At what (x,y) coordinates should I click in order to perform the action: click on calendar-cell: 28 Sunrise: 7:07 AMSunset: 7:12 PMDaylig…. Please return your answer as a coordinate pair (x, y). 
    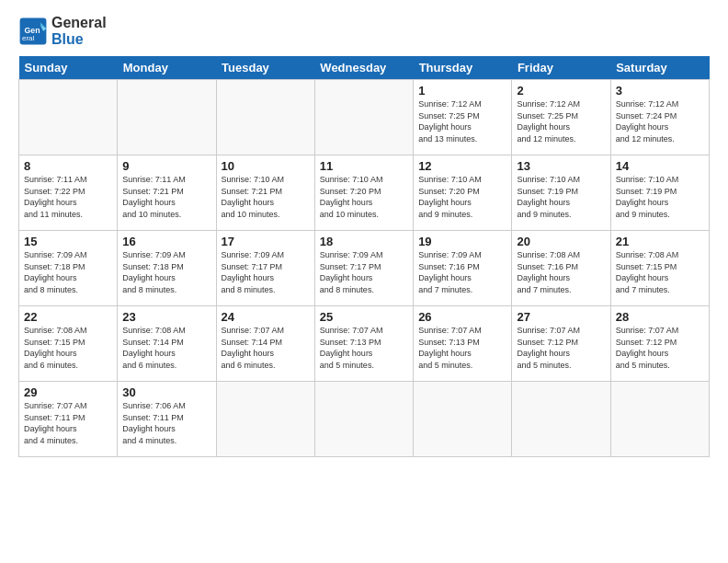
    Looking at the image, I should click on (660, 344).